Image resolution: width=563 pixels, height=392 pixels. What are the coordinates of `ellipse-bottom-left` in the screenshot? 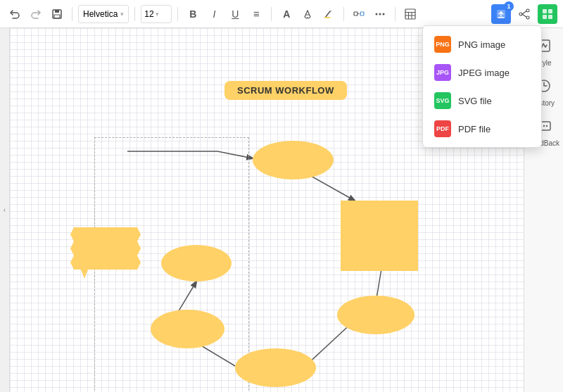 It's located at (187, 329).